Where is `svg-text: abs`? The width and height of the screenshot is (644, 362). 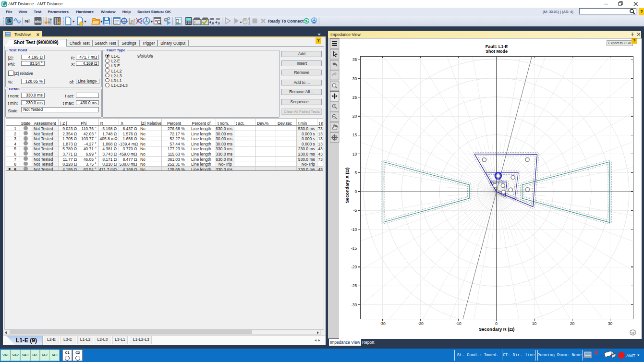
svg-text: abs is located at coordinates (38, 21).